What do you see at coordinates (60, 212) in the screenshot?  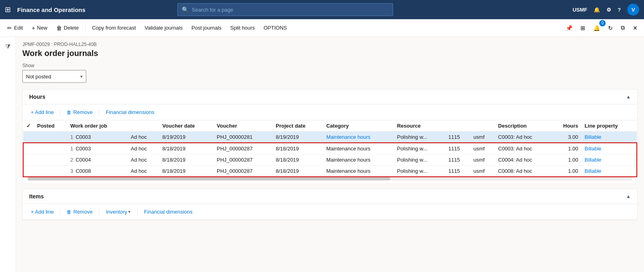 I see `items-toolbar-sep` at bounding box center [60, 212].